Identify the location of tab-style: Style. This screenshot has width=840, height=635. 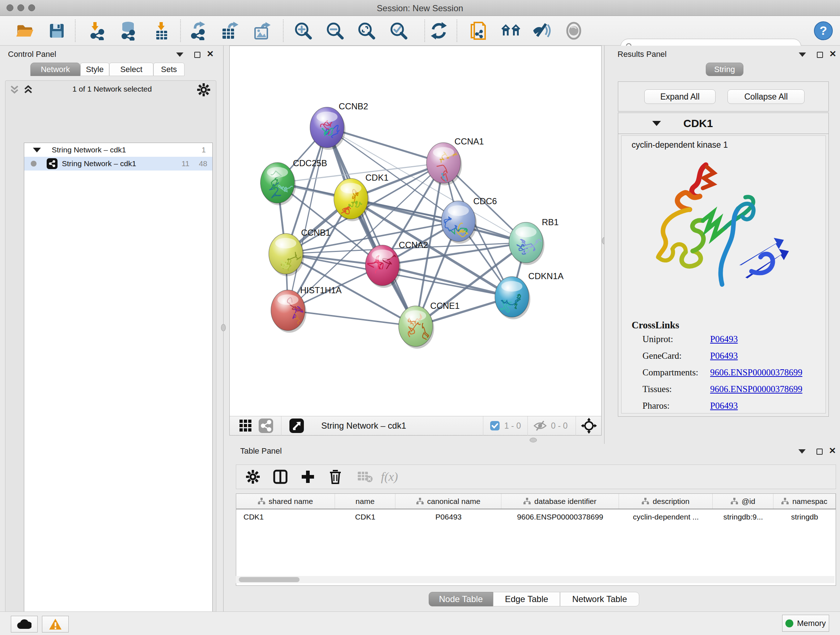
(95, 69).